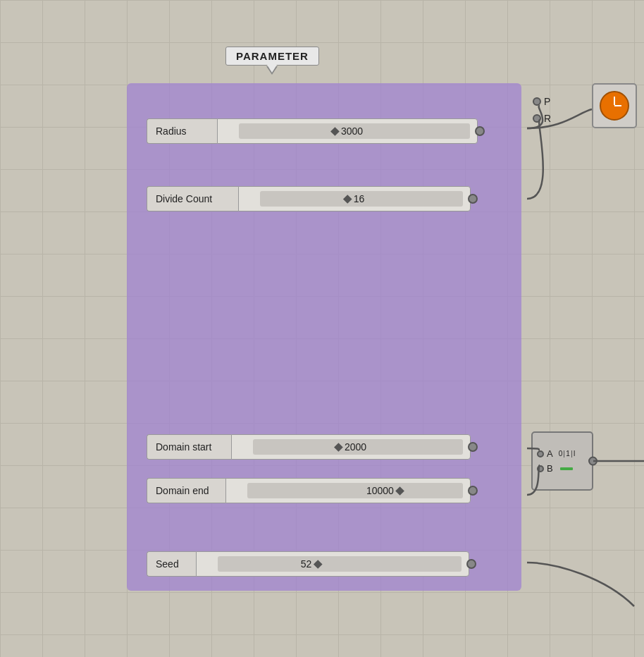 The width and height of the screenshot is (644, 657). I want to click on seed-track-inner, so click(340, 564).